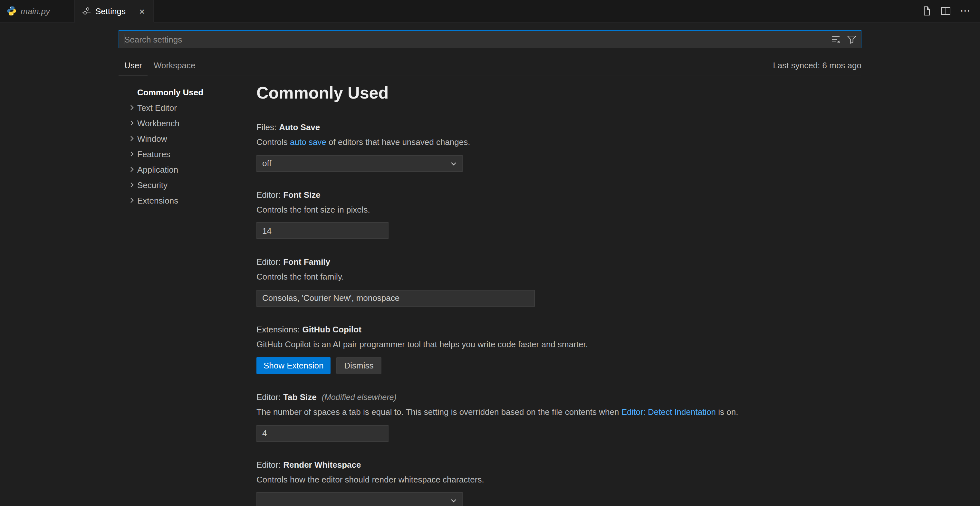  What do you see at coordinates (490, 40) in the screenshot?
I see `settings-search-box` at bounding box center [490, 40].